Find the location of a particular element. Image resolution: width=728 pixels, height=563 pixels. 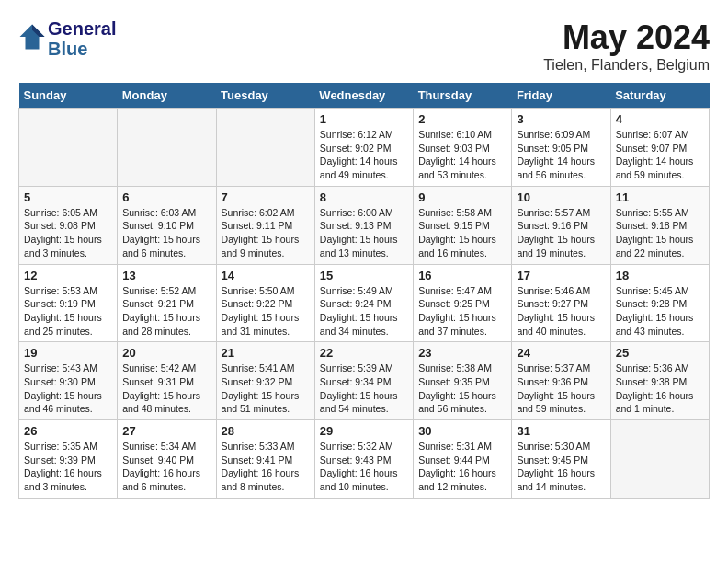

calendar-cell: 11Sunrise: 5:55 AM Sunset: 9:18 PM Dayli… is located at coordinates (660, 224).